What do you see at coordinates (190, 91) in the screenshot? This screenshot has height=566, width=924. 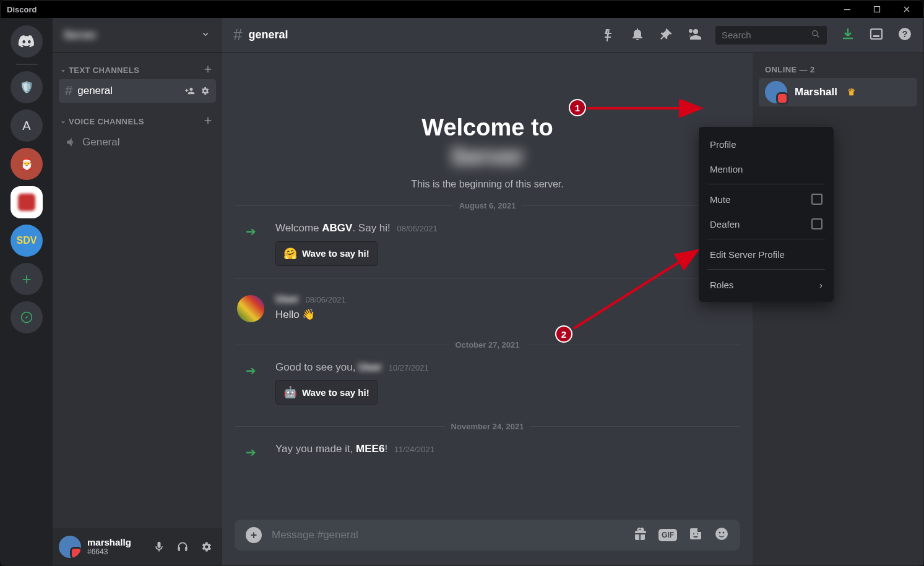 I see `add-member-icon` at bounding box center [190, 91].